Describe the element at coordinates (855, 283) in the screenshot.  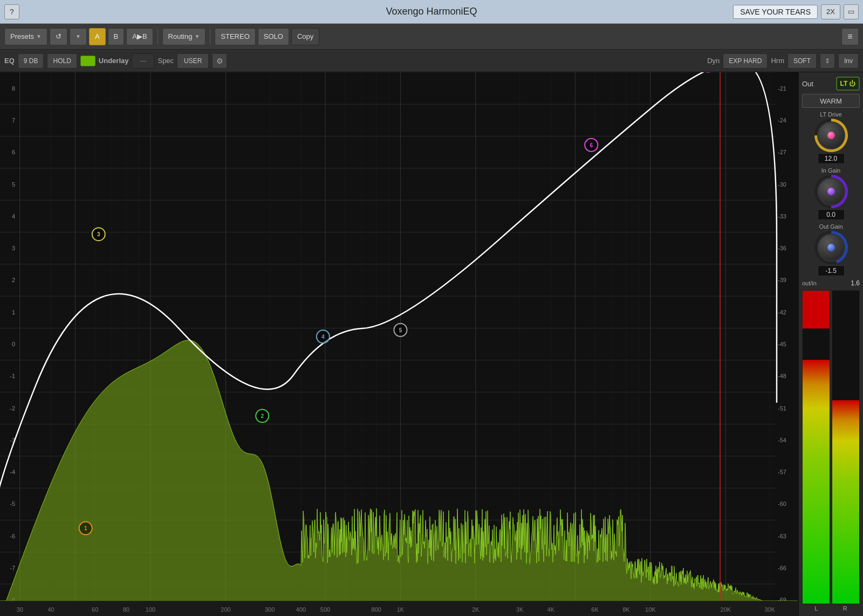
I see `outin-value: 1.6` at that location.